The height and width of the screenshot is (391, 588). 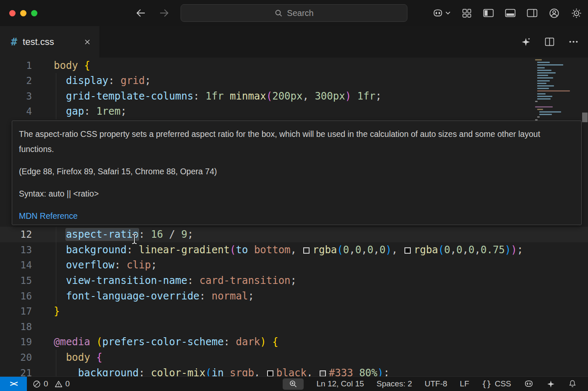 I want to click on line-number: 14, so click(x=16, y=265).